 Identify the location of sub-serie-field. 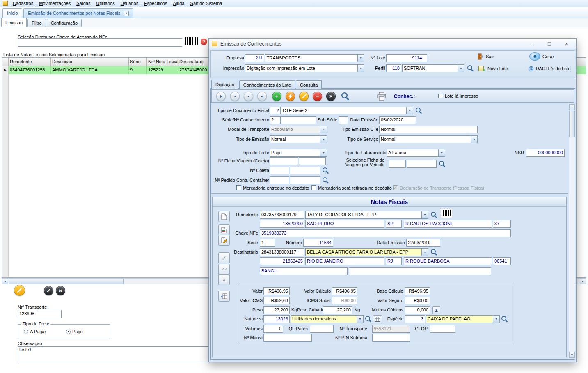
(343, 120).